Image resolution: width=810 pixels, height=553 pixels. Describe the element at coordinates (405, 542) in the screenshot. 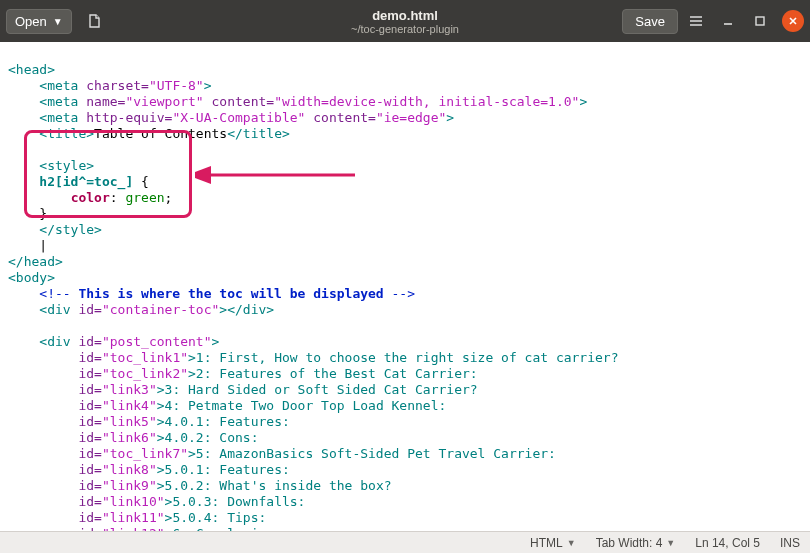

I see `statusbar: HTML▼ Tab Width: 4▼ Ln 14, Col 5 INS` at that location.